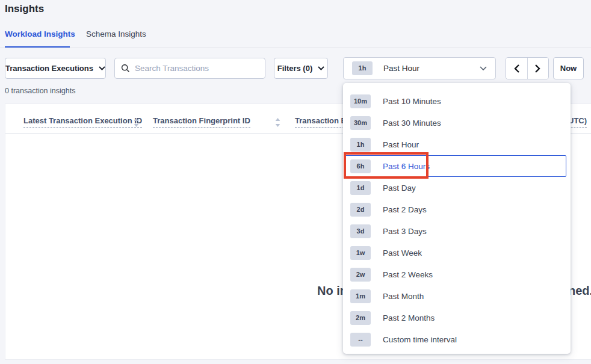 This screenshot has height=364, width=591. What do you see at coordinates (55, 69) in the screenshot?
I see `view-selector-button: Transaction Executions` at bounding box center [55, 69].